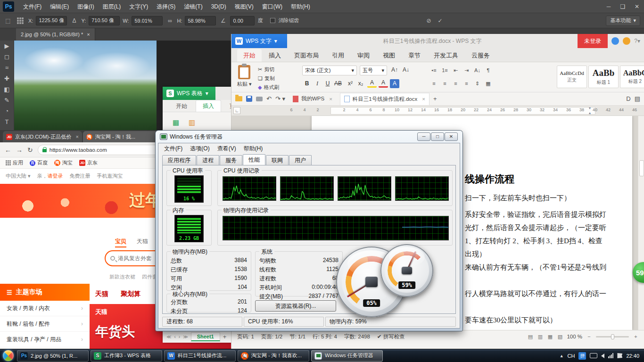 This screenshot has width=644, height=362. What do you see at coordinates (121, 242) in the screenshot?
I see `search-tab-items: 宝贝` at bounding box center [121, 242].